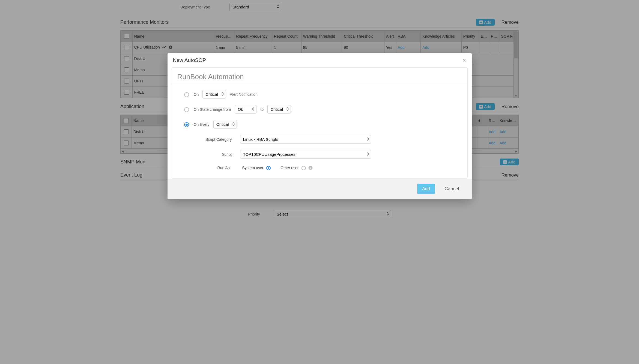 Image resolution: width=639 pixels, height=364 pixels. I want to click on state-change-label: On State change from, so click(212, 109).